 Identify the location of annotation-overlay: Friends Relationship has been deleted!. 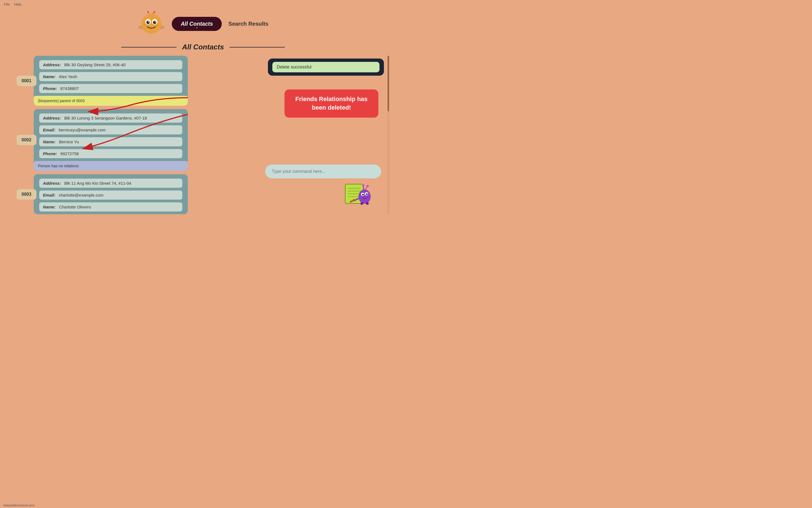
(286, 122).